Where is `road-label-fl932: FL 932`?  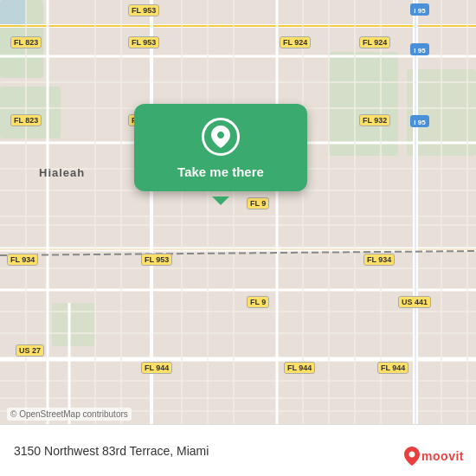 road-label-fl932: FL 932 is located at coordinates (375, 120).